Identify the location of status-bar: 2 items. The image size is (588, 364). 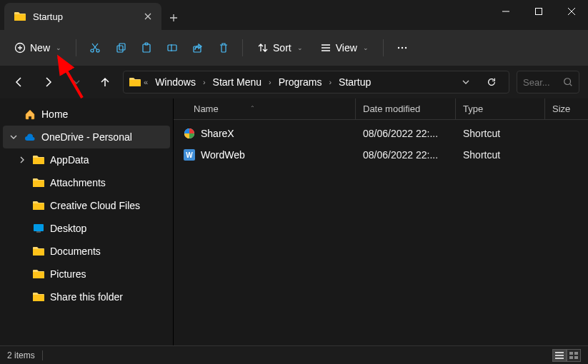
(294, 355).